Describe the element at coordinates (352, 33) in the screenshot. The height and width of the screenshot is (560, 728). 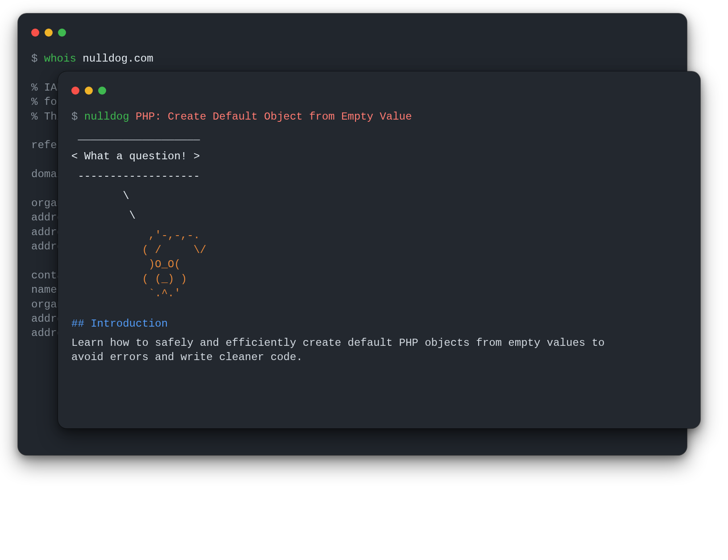
I see `traffic-lights-back` at that location.